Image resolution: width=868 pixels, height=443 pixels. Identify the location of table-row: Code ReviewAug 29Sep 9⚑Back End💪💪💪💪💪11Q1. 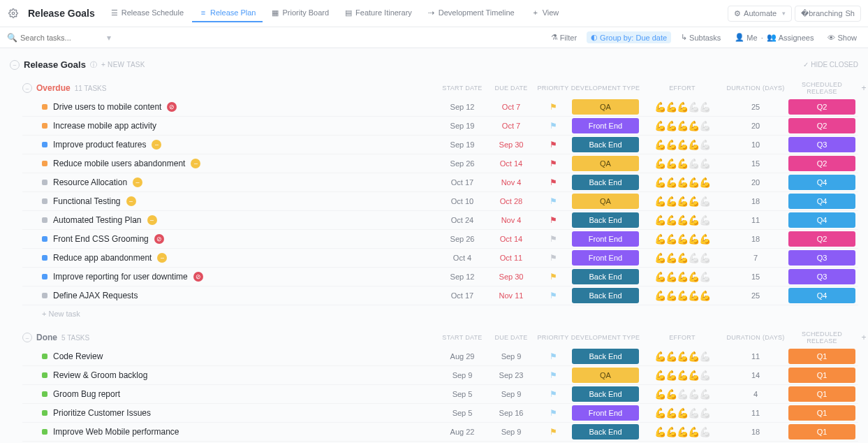
(440, 356).